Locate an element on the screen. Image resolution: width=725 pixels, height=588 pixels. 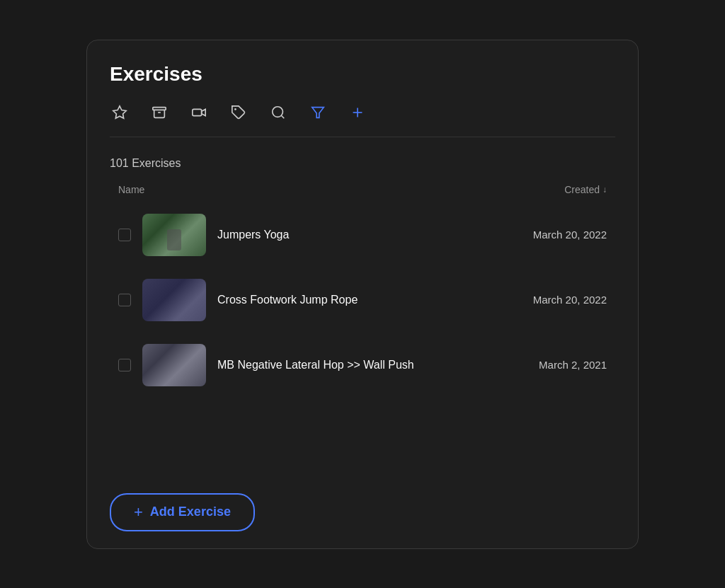
table-header: Name Created ↓ is located at coordinates (362, 194).